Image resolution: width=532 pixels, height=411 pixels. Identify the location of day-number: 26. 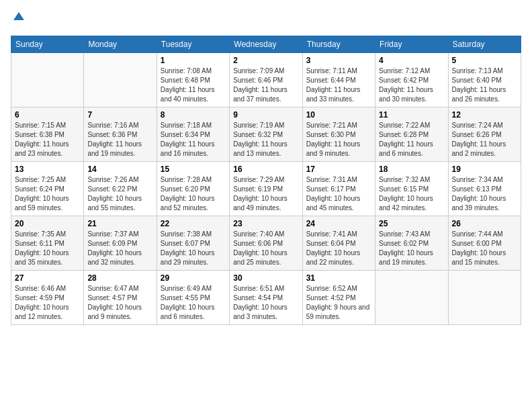
(485, 224).